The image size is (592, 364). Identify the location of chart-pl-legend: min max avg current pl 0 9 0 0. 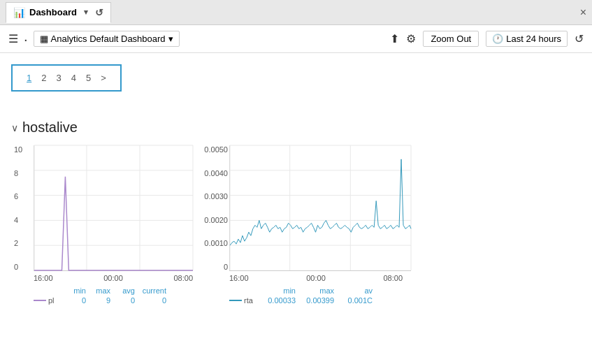
(102, 296).